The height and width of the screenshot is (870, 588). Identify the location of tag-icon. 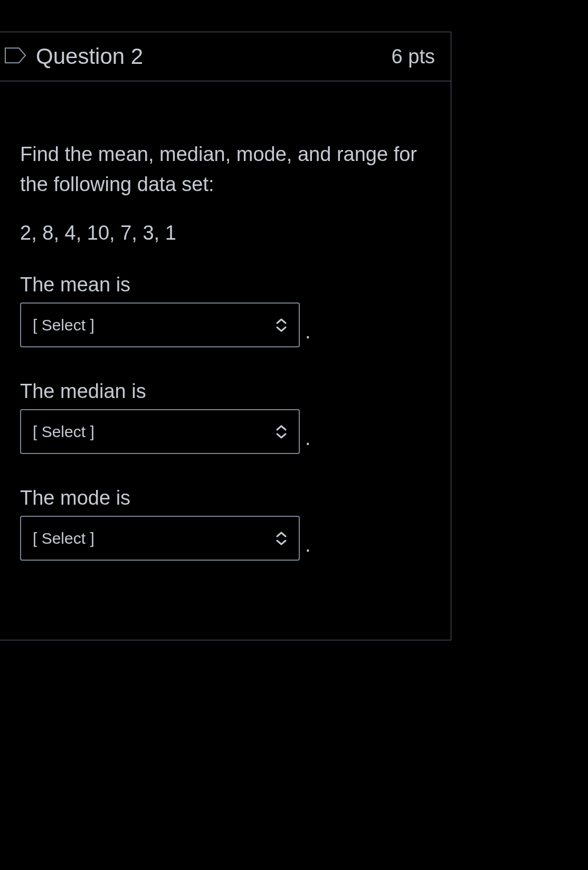
(15, 56).